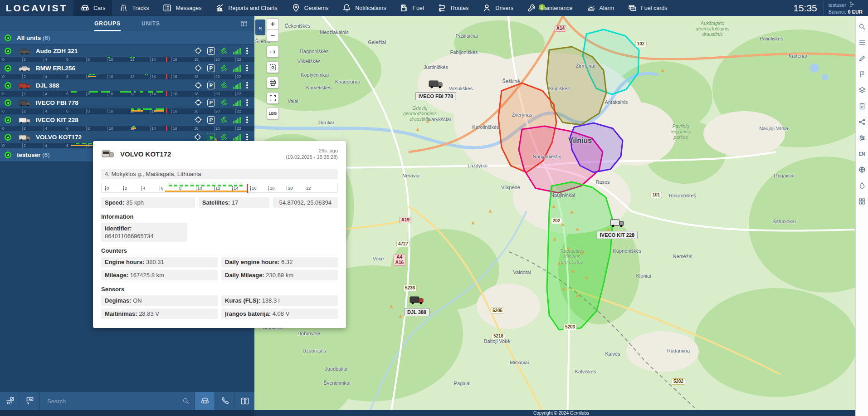  I want to click on vehicle-row: IVECO FBI 778 P 0246810121416182022, so click(127, 105).